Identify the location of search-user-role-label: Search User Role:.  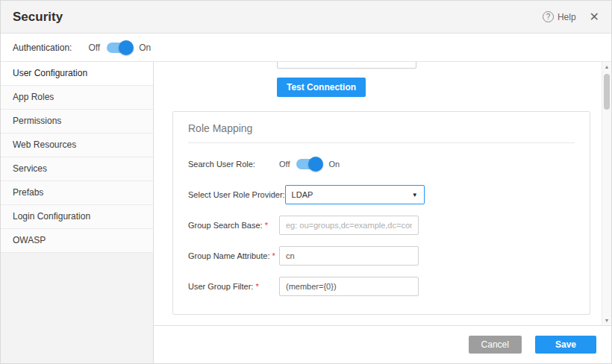
(234, 164).